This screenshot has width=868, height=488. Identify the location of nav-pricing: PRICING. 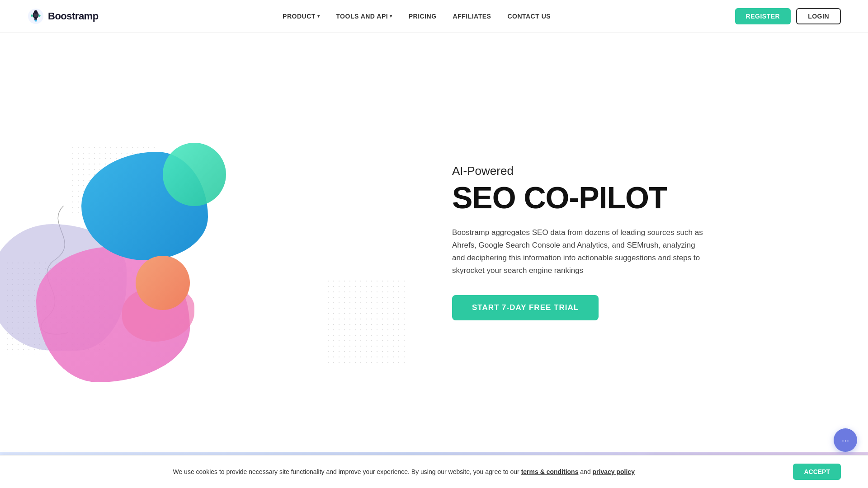
(423, 16).